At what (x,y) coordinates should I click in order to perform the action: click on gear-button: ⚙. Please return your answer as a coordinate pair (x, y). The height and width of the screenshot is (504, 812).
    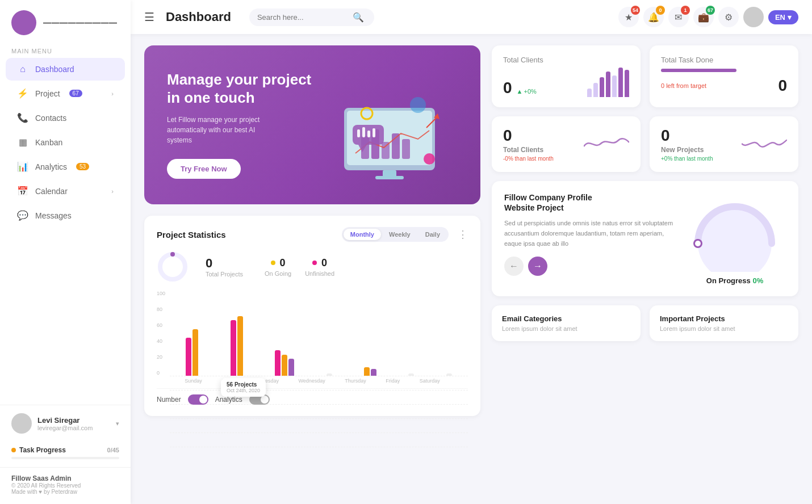
    Looking at the image, I should click on (729, 17).